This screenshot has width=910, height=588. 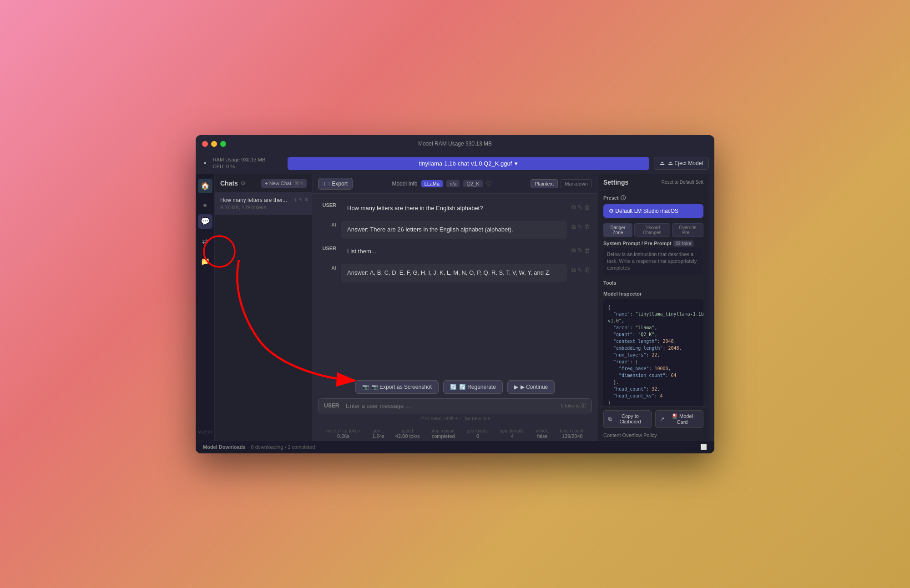 What do you see at coordinates (263, 207) in the screenshot?
I see `chat-item-meta: 9.37 MB, 129 tokens` at bounding box center [263, 207].